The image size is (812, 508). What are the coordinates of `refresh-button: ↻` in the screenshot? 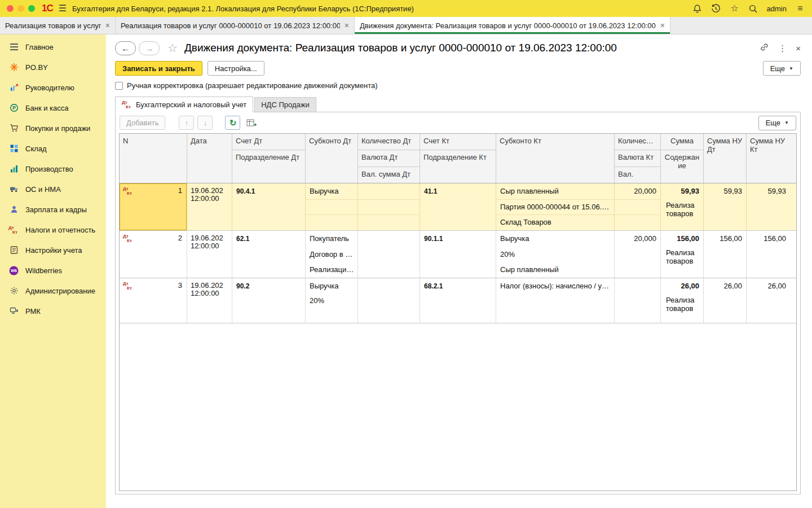 It's located at (232, 123).